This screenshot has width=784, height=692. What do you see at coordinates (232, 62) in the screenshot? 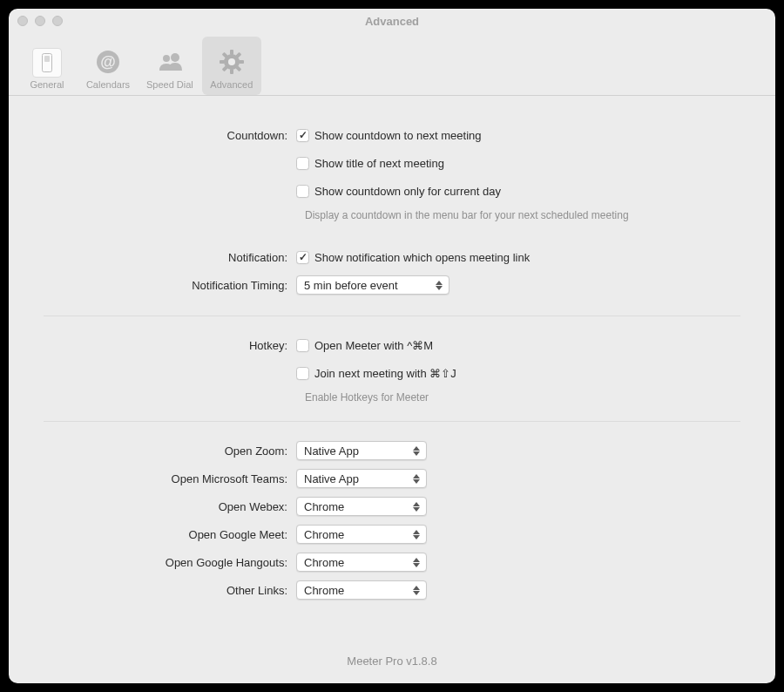
I see `gear-icon` at bounding box center [232, 62].